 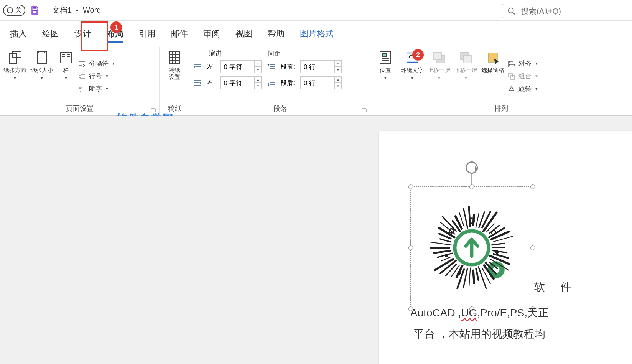 I want to click on columns-button: 栏▼, so click(x=66, y=76).